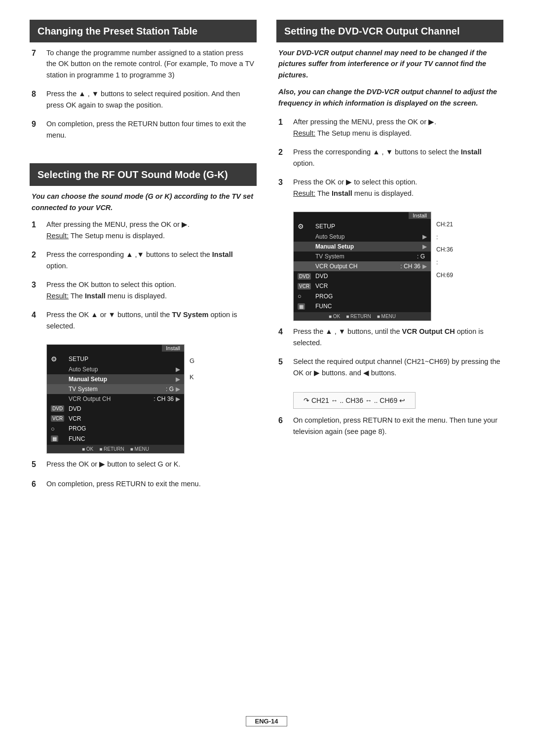 The image size is (533, 756). I want to click on menu-row-vcr-r: VCR VCR, so click(362, 286).